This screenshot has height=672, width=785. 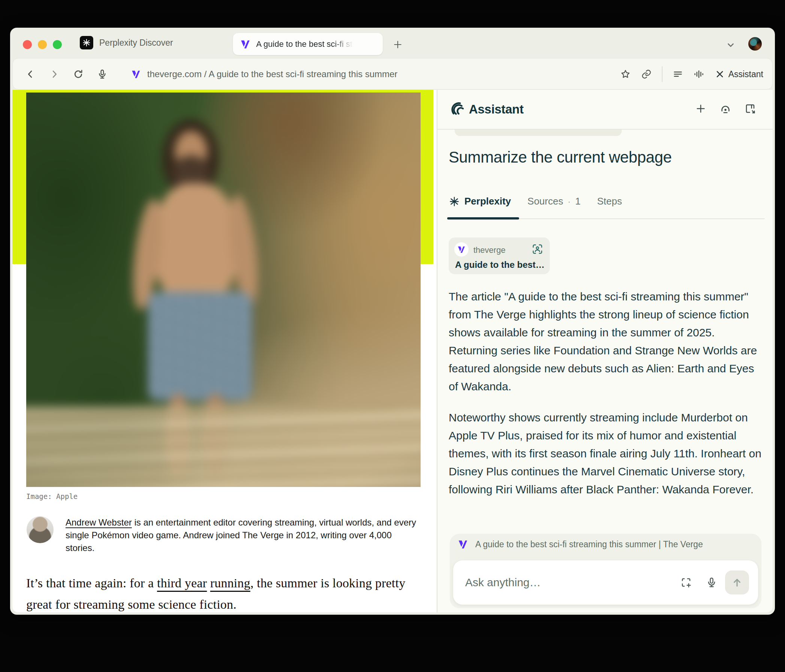 I want to click on bookmark-star-icon, so click(x=625, y=74).